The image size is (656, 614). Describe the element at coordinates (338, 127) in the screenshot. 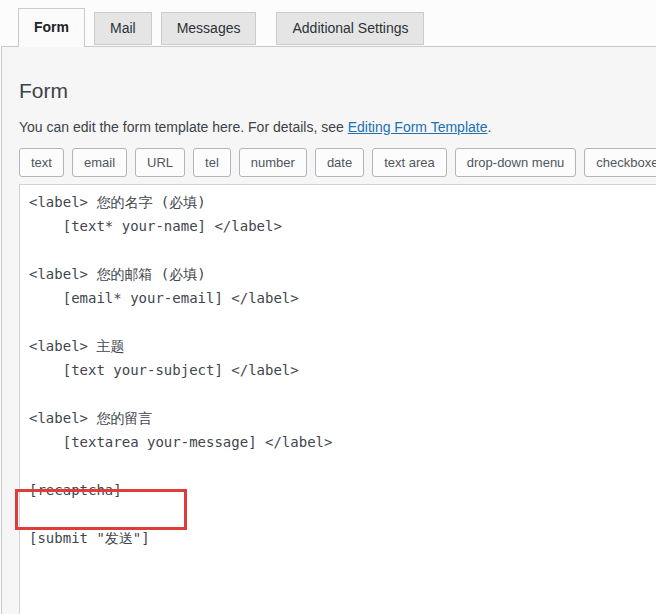

I see `panel-description: You can edit the form template here. For…` at that location.